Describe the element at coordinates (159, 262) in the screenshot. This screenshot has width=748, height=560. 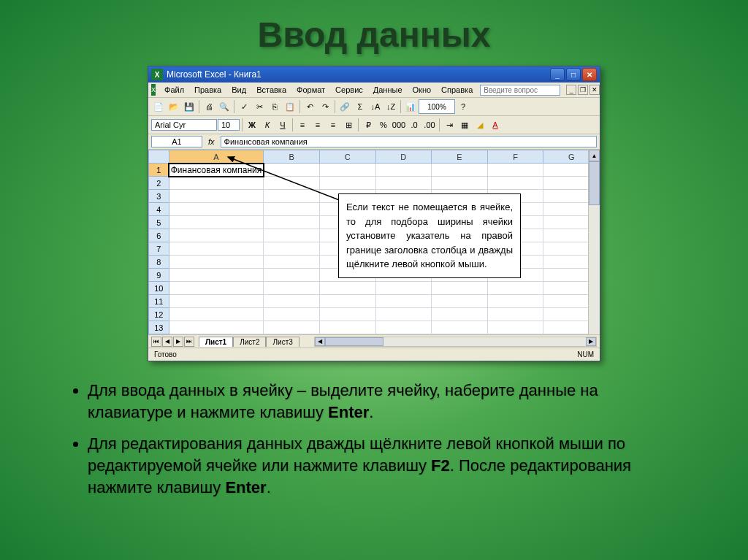
I see `row-header-8: 8` at that location.